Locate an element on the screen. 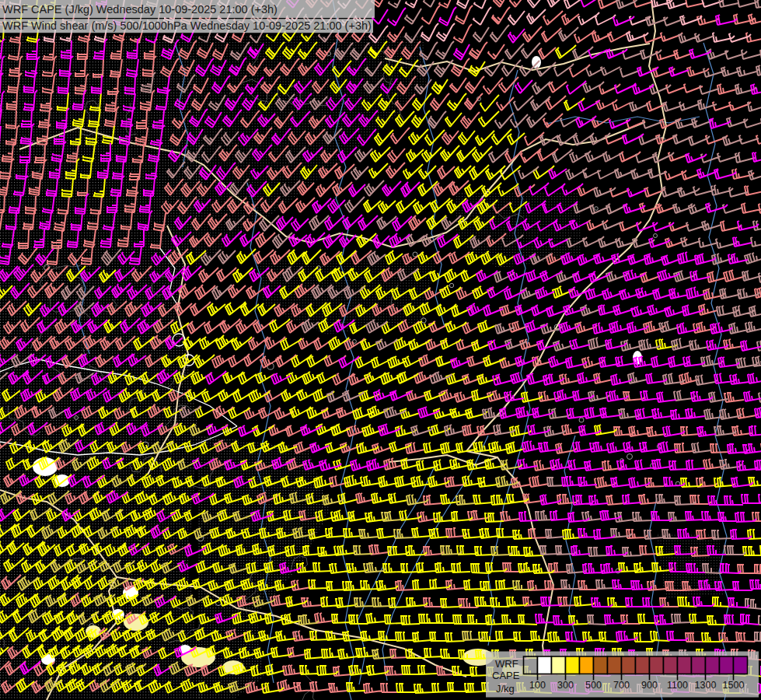 This screenshot has height=700, width=761. svg-text: 500 is located at coordinates (594, 685).